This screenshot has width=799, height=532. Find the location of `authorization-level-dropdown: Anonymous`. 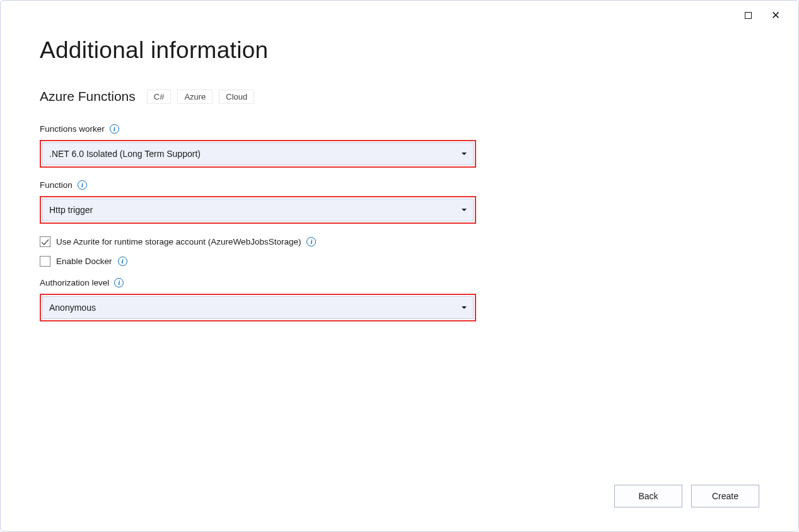

authorization-level-dropdown: Anonymous is located at coordinates (258, 308).